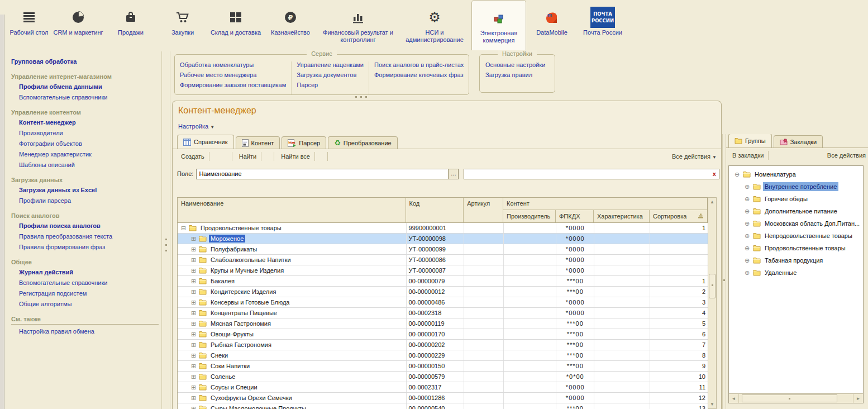 The width and height of the screenshot is (868, 409). I want to click on cell-code: 00-00000540, so click(436, 406).